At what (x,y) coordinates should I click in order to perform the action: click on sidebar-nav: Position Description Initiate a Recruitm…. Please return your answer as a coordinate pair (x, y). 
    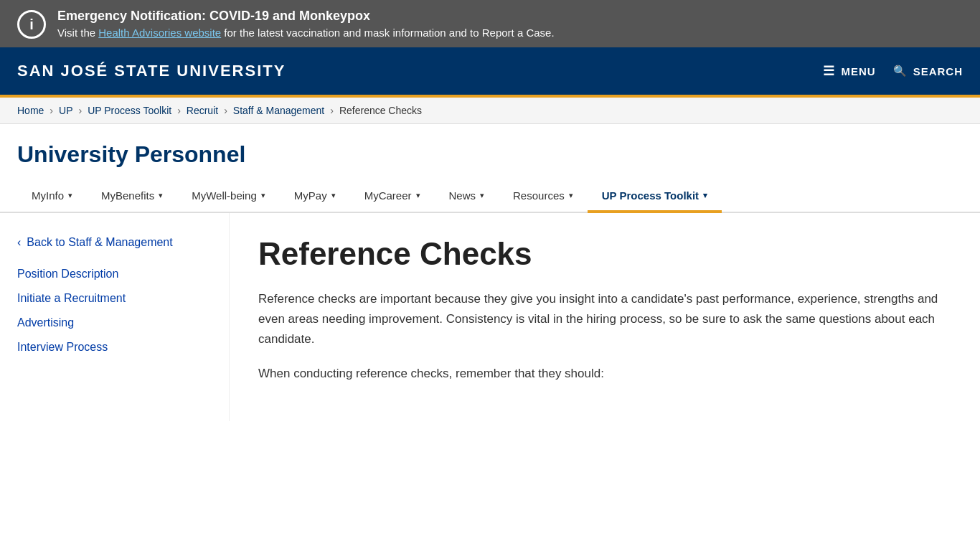
    Looking at the image, I should click on (115, 311).